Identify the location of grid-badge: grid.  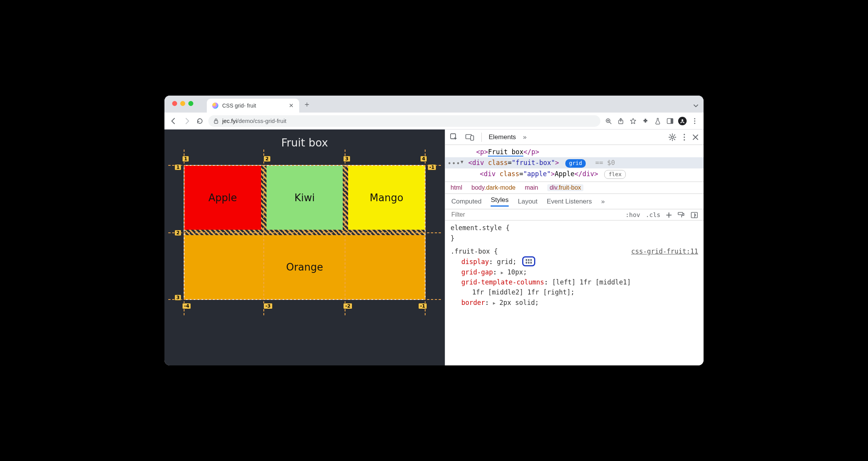
(576, 163).